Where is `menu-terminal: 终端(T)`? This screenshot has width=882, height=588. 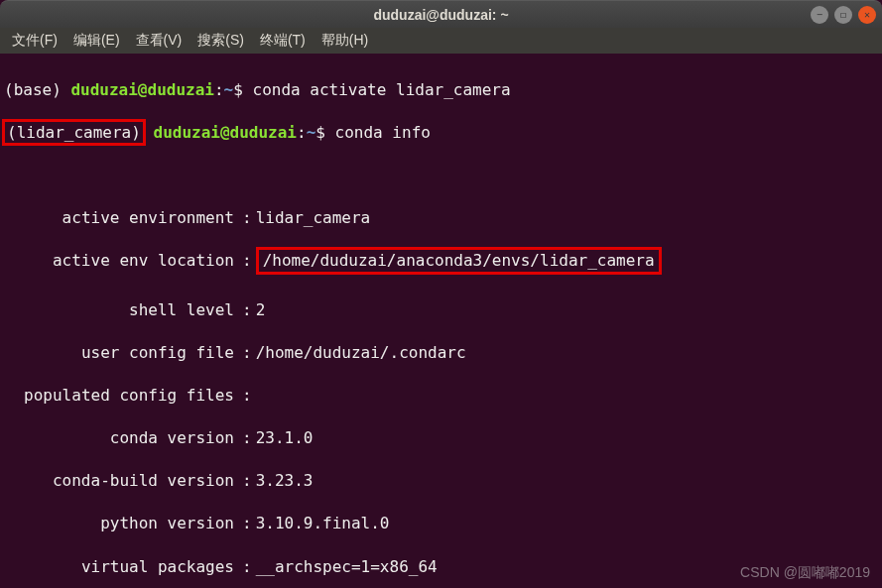
menu-terminal: 终端(T) is located at coordinates (283, 41).